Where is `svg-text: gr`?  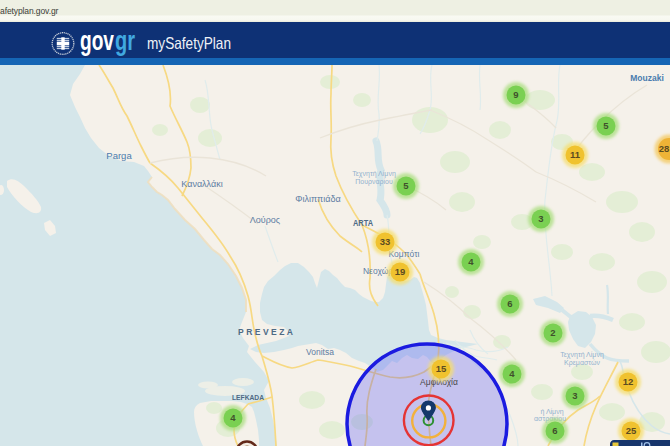 svg-text: gr is located at coordinates (125, 40).